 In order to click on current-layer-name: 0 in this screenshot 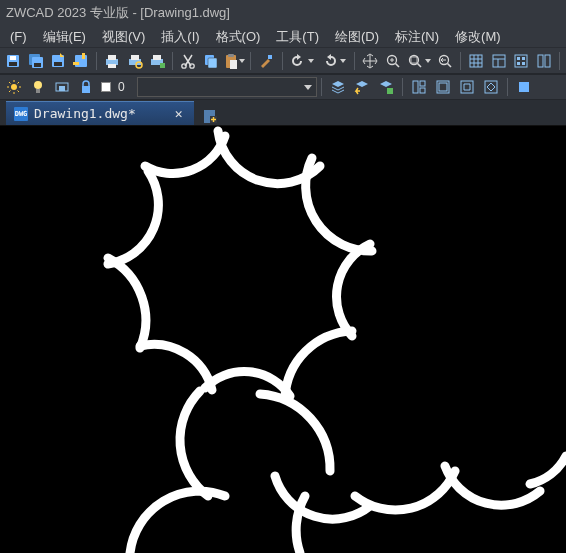, I will do `click(122, 87)`.